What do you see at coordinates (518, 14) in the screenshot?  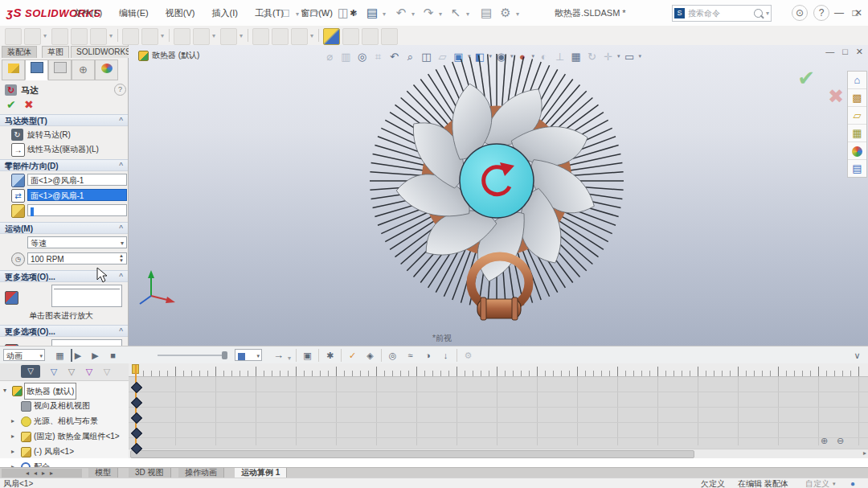 I see `options-dropdown-icon: ▾` at bounding box center [518, 14].